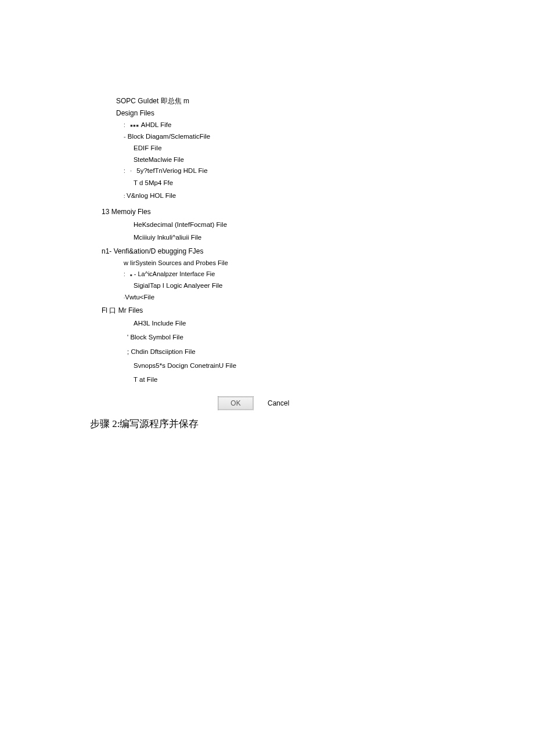 The height and width of the screenshot is (756, 534). What do you see at coordinates (376, 403) in the screenshot?
I see `dialog-button-row: OK Cancel` at bounding box center [376, 403].